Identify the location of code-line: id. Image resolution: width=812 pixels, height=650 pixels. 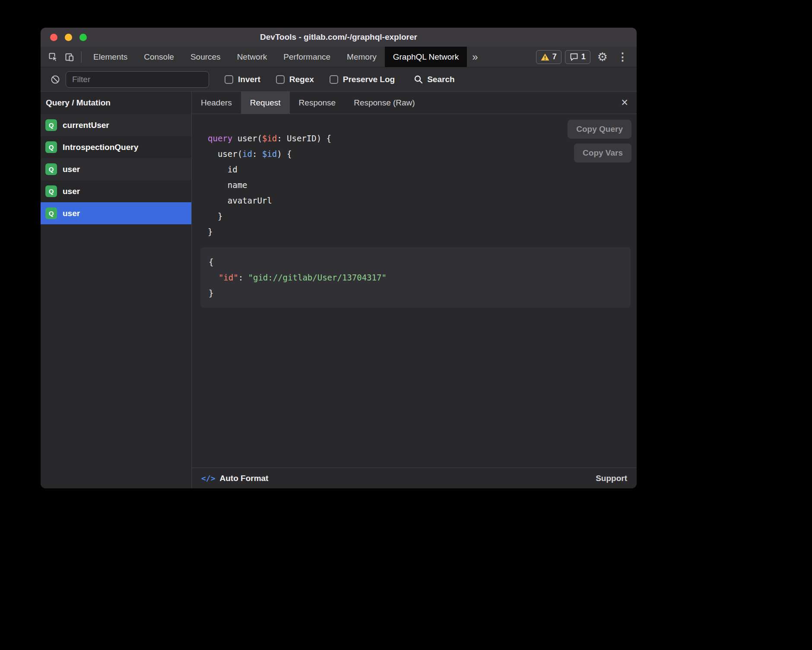
(422, 169).